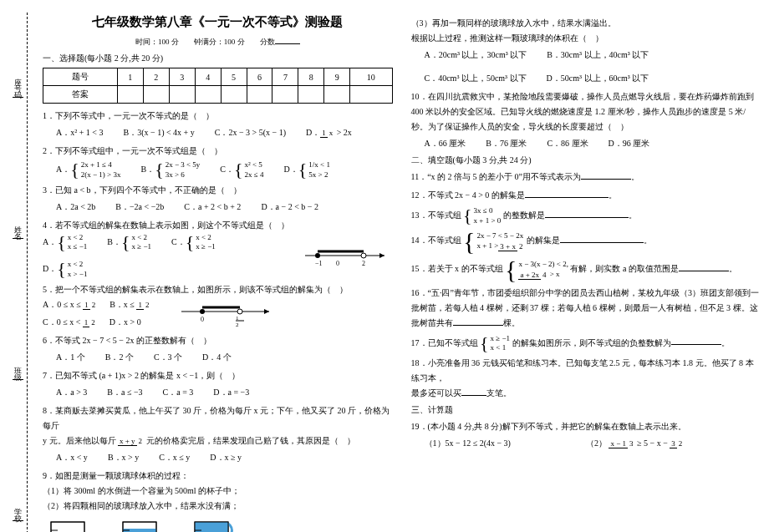 The image size is (769, 532). Describe the element at coordinates (468, 443) in the screenshot. I see `q19-part1: （1）5x − 12 ≤ 2(4x − 3)` at that location.